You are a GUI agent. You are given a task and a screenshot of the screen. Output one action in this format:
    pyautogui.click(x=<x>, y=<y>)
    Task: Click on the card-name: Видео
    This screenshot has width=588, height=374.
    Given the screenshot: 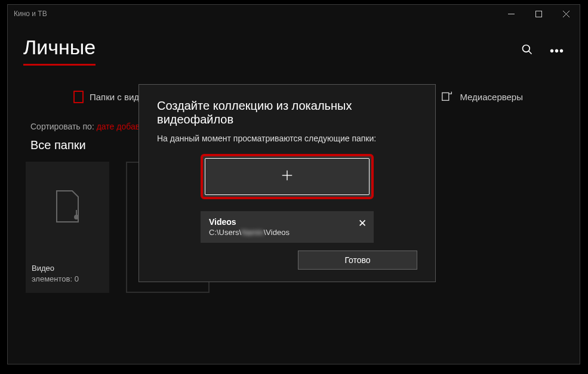 What is the action you would take?
    pyautogui.click(x=55, y=268)
    